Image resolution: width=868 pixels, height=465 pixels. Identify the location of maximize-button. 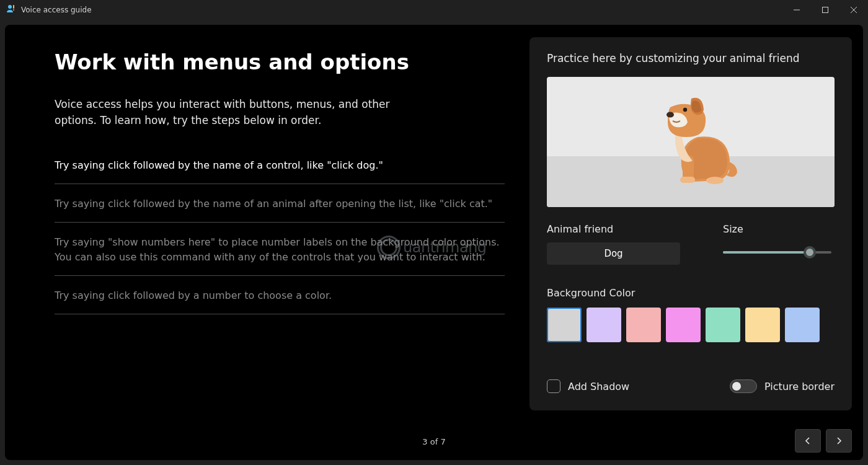
(825, 10).